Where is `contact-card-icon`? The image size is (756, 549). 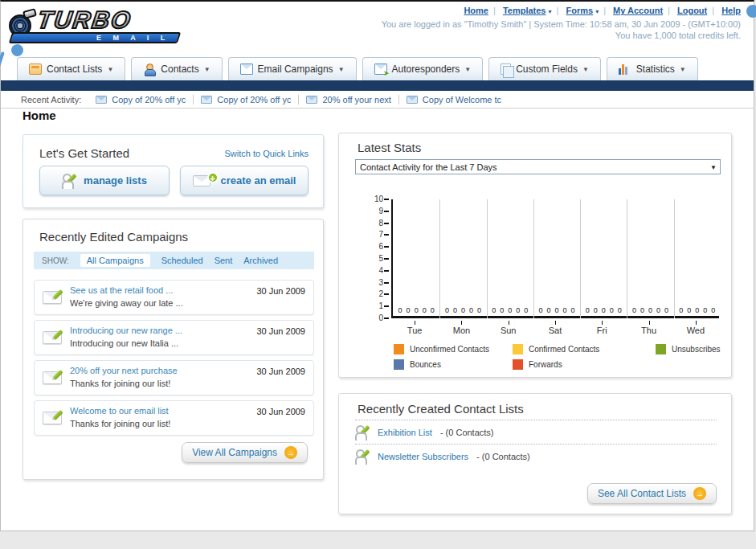 contact-card-icon is located at coordinates (35, 69).